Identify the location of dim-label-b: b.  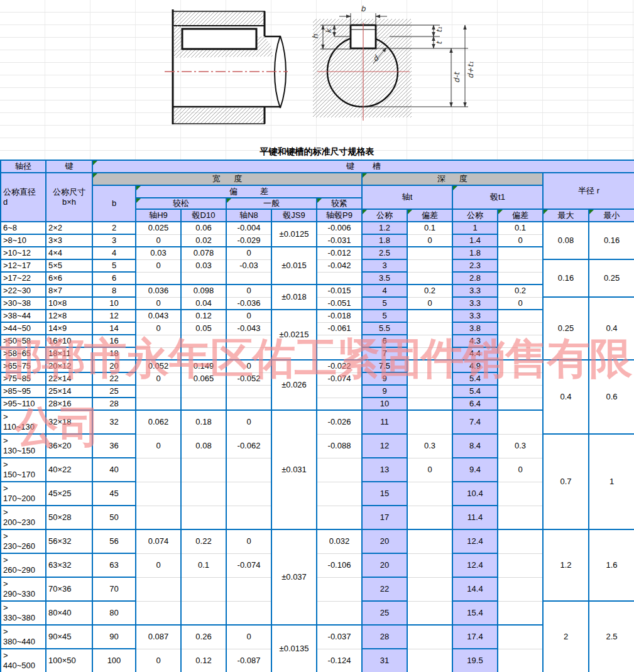
(363, 9).